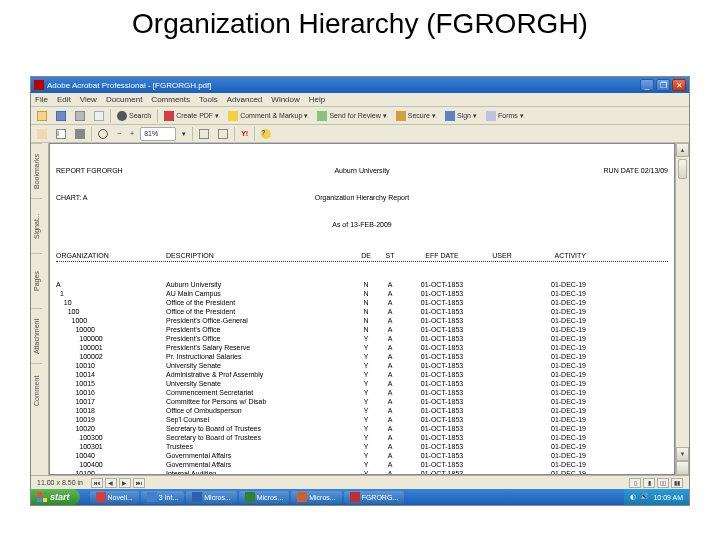  Describe the element at coordinates (362, 320) in the screenshot. I see `report-row: 1000President's Office-GeneralNA01-OCT-1…` at that location.